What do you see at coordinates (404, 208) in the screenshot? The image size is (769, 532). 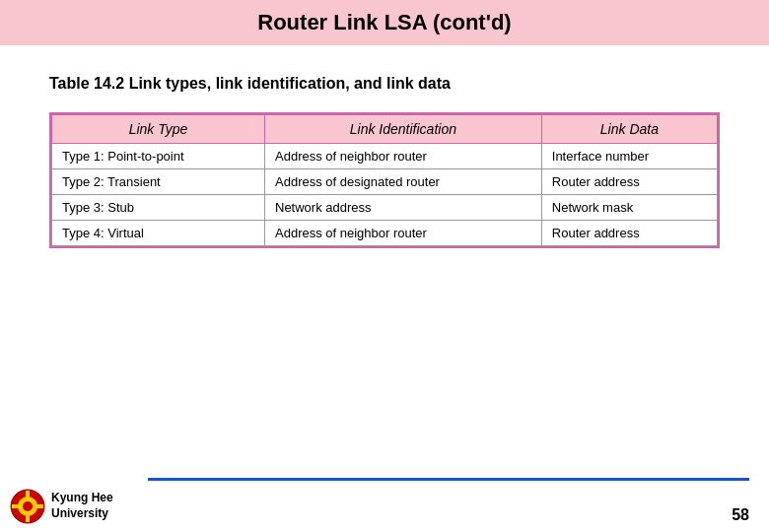 I see `table-cell-2-1: Network address` at bounding box center [404, 208].